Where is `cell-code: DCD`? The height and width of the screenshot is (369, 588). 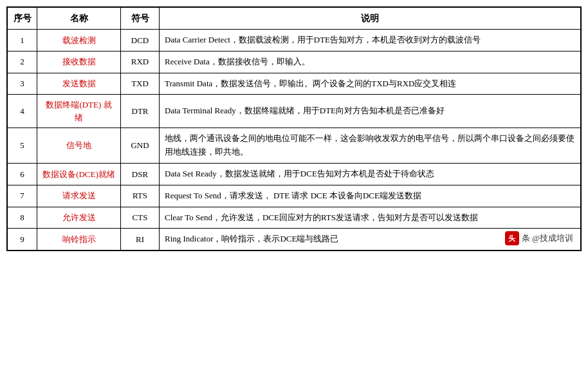
cell-code: DCD is located at coordinates (140, 41).